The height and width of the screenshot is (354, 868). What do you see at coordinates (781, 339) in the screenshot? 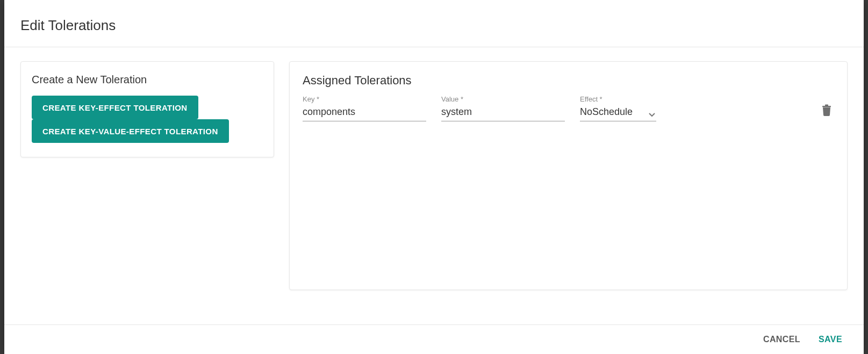
I see `cancel-button: CANCEL` at bounding box center [781, 339].